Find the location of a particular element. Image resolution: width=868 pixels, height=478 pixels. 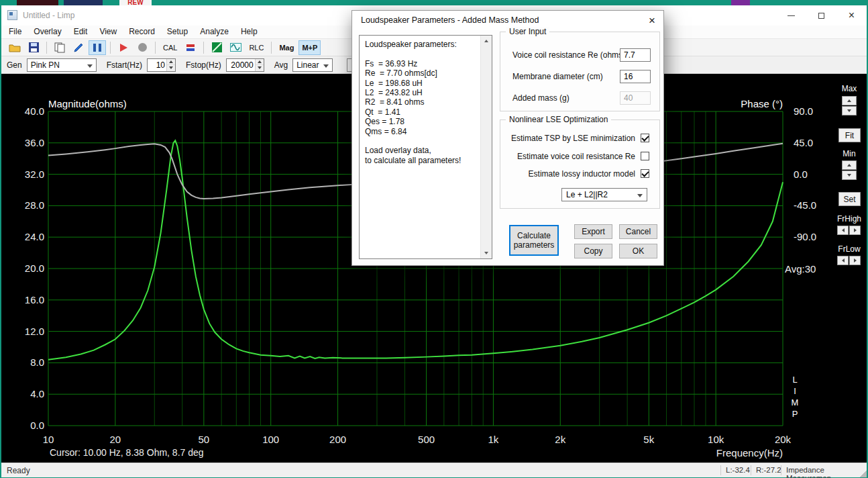

record-button is located at coordinates (142, 48).